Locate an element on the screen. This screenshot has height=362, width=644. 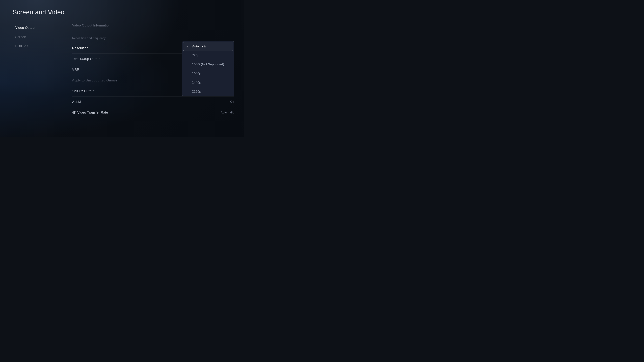
sidebar-item-screen: Screen is located at coordinates (36, 37).